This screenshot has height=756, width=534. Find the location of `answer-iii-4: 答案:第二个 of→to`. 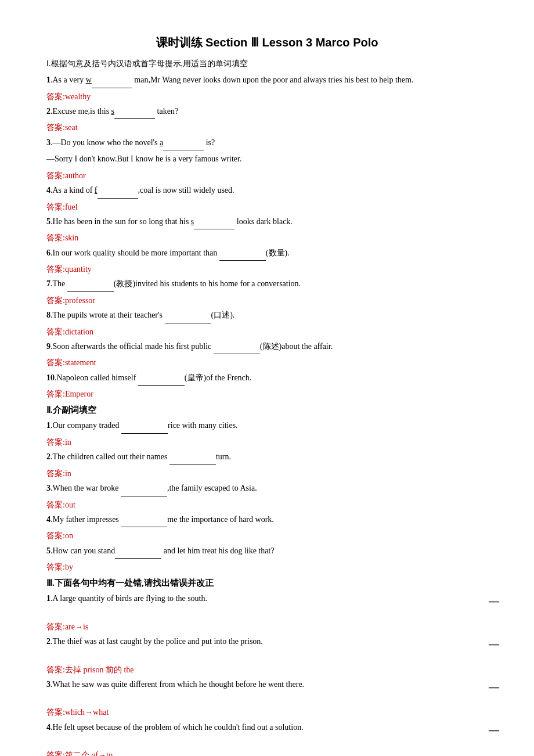

answer-iii-4: 答案:第二个 of→to is located at coordinates (267, 752).